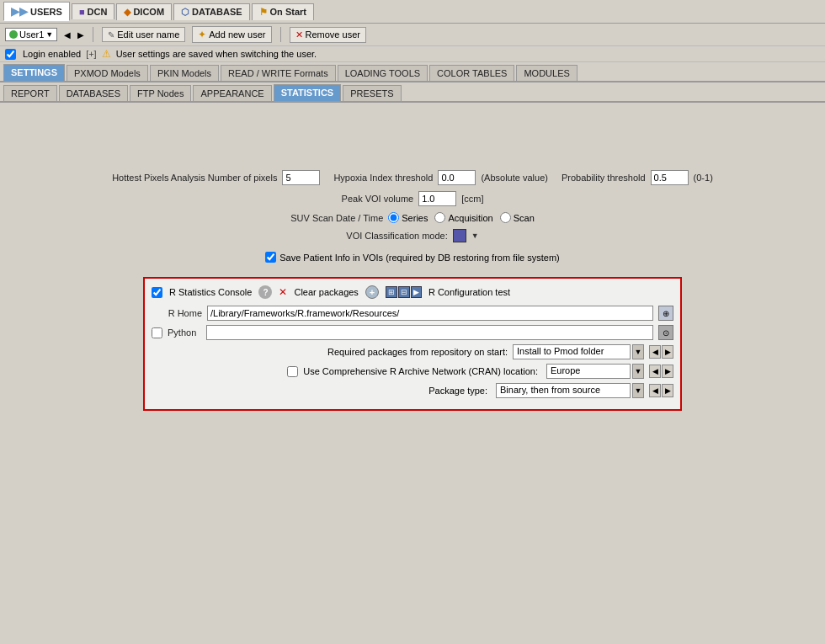  I want to click on subtabs-row: REPORT DATABASES FTP Nodes APPEARANCE ST…, so click(412, 93).